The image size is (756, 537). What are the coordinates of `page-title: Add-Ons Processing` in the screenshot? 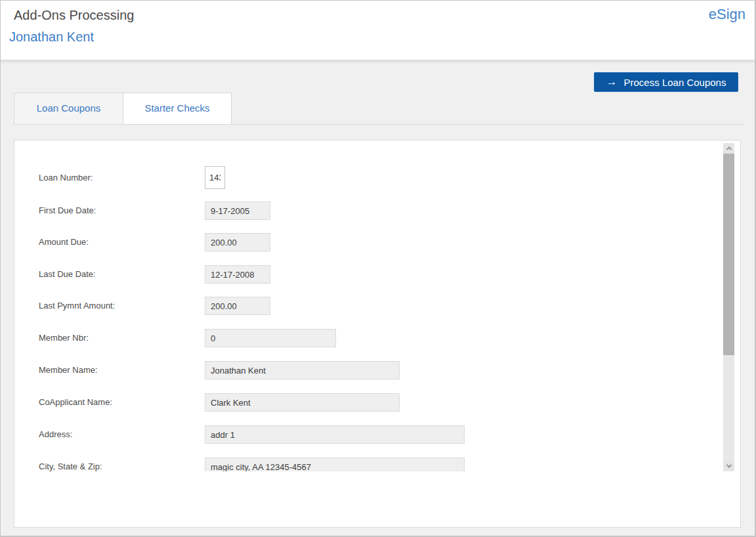 It's located at (74, 16).